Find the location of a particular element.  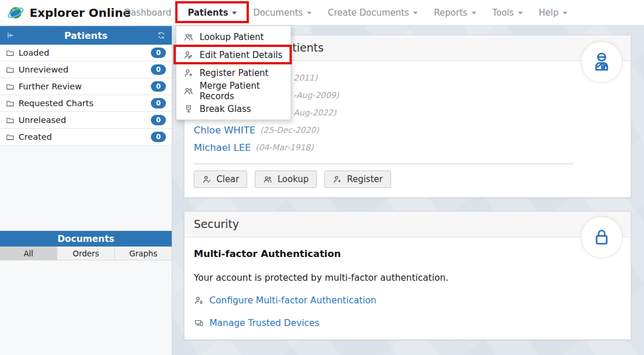

app-logo-icon is located at coordinates (16, 13).